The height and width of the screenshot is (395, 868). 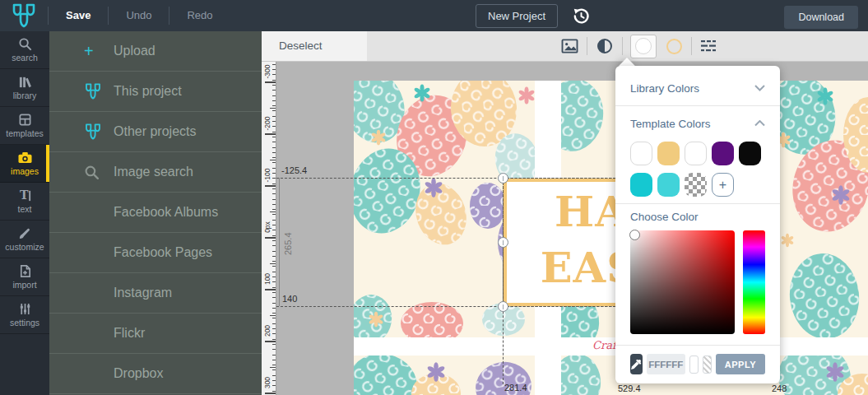 I want to click on resize-handle-bottom-left, so click(x=504, y=306).